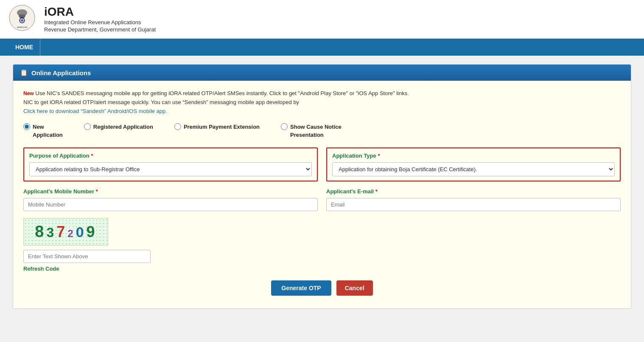 Image resolution: width=644 pixels, height=342 pixels. I want to click on purpose-group: Purpose of Application * Application rel…, so click(171, 164).